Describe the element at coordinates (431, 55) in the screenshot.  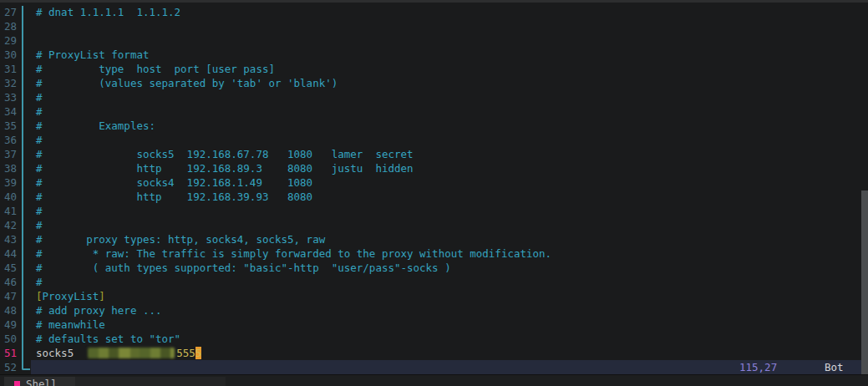
I see `editor-line: 30# ProxyList format` at that location.